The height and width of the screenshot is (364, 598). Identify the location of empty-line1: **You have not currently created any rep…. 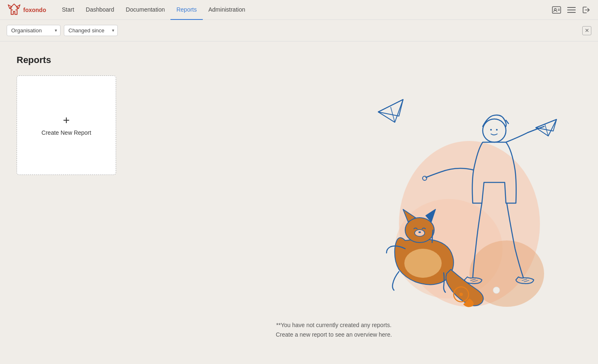
(334, 325).